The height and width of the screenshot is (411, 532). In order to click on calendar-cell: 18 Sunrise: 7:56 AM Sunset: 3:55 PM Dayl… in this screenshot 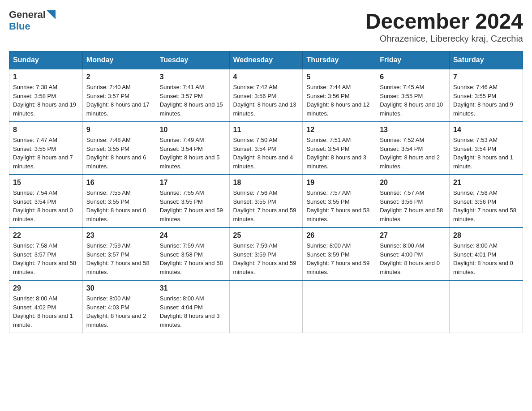, I will do `click(266, 201)`.